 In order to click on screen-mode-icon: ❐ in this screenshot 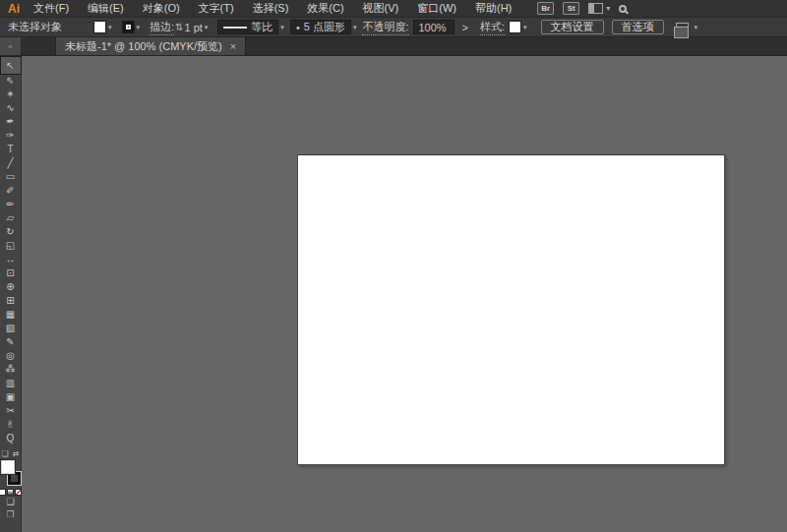, I will do `click(10, 515)`.